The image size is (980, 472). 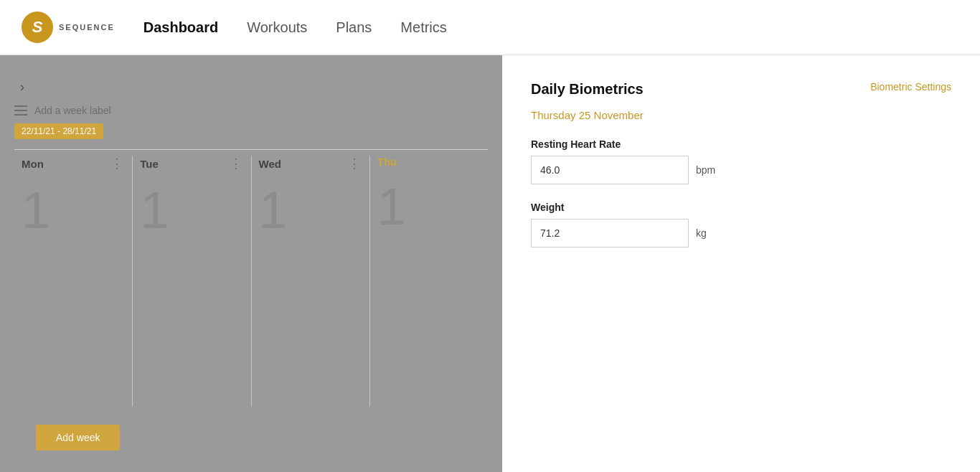 I want to click on hamburger-icon, so click(x=21, y=110).